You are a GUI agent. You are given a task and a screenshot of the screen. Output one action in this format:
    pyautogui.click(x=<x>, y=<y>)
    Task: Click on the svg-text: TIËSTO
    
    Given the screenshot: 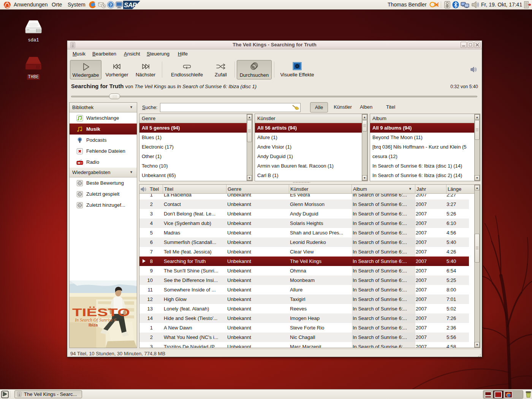 What is the action you would take?
    pyautogui.click(x=101, y=312)
    